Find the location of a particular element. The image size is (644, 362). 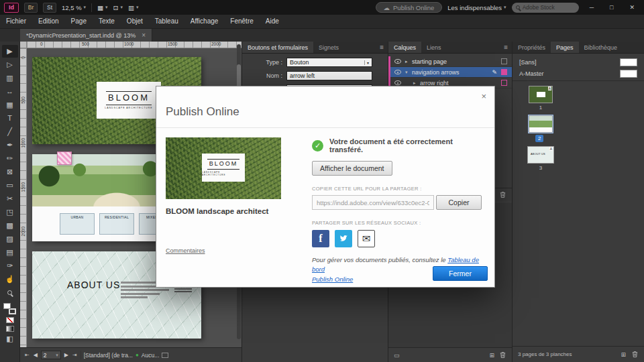

email-share-button: ✉ is located at coordinates (366, 239).